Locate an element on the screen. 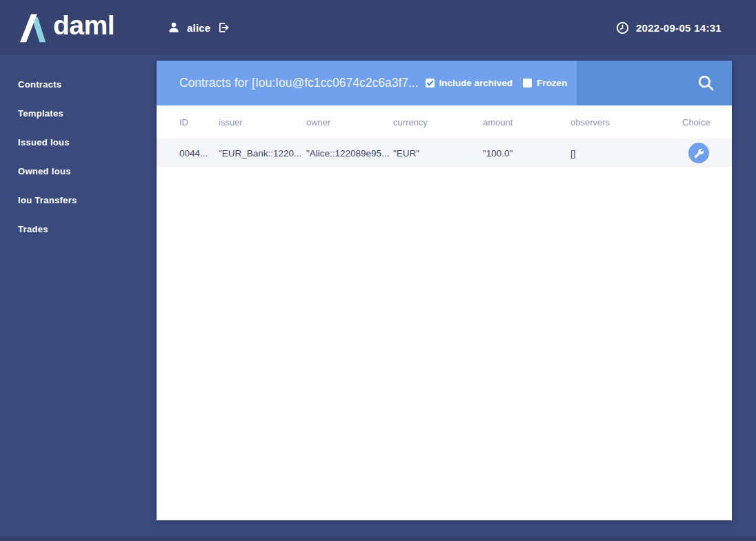 The image size is (756, 541). user-name: alice is located at coordinates (199, 28).